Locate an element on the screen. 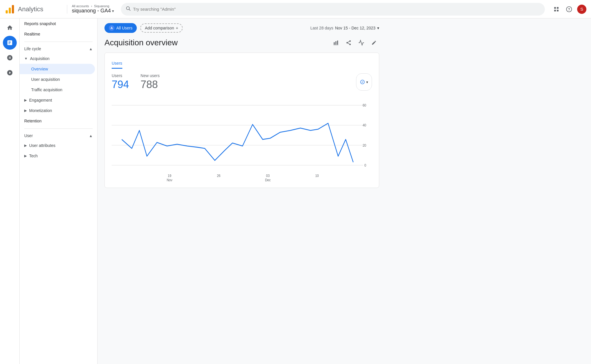  date-range-label: Last 28 days is located at coordinates (322, 28).